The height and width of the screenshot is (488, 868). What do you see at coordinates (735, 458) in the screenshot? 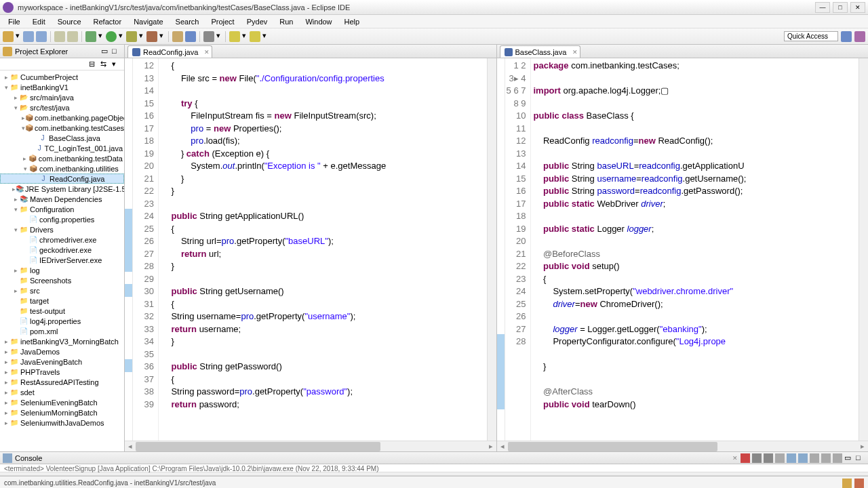
I see `close-console-icon: ✕` at bounding box center [735, 458].